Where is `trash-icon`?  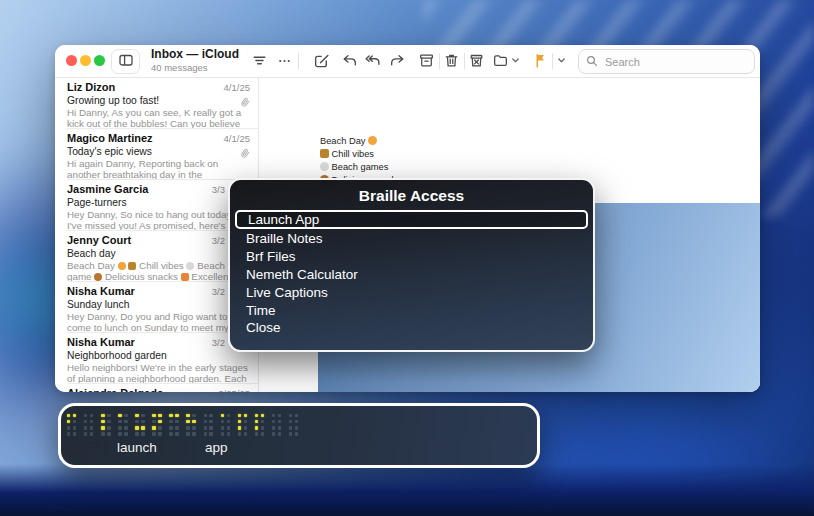
trash-icon is located at coordinates (452, 60).